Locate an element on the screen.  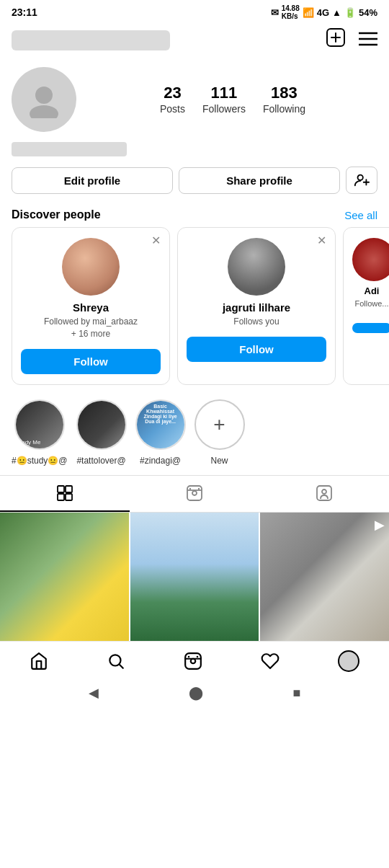
avatar-wrap is located at coordinates (44, 99).